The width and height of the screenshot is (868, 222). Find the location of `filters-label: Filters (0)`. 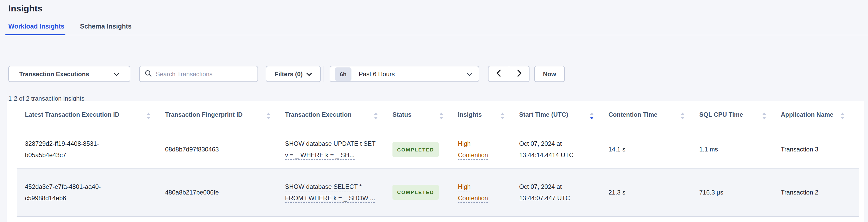

filters-label: Filters (0) is located at coordinates (288, 74).